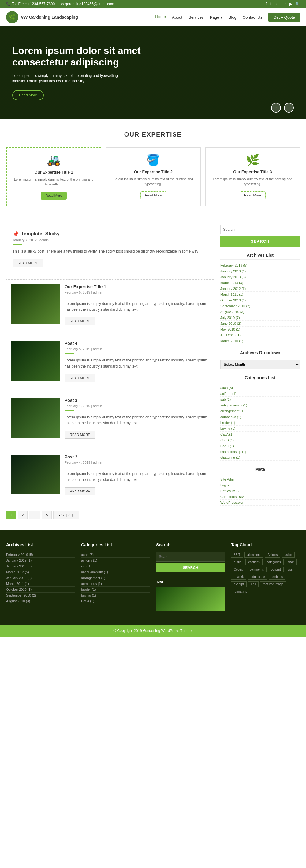 Image resolution: width=306 pixels, height=868 pixels. Describe the element at coordinates (291, 4) in the screenshot. I see `youtube-icon: ▶` at that location.